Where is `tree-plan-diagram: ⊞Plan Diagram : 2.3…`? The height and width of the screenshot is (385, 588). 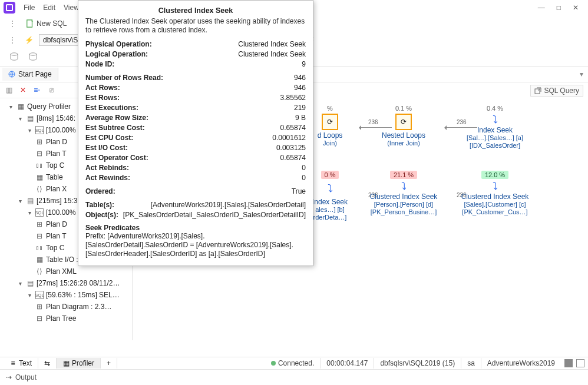 tree-plan-diagram: ⊞Plan Diagram : 2.3… is located at coordinates (65, 307).